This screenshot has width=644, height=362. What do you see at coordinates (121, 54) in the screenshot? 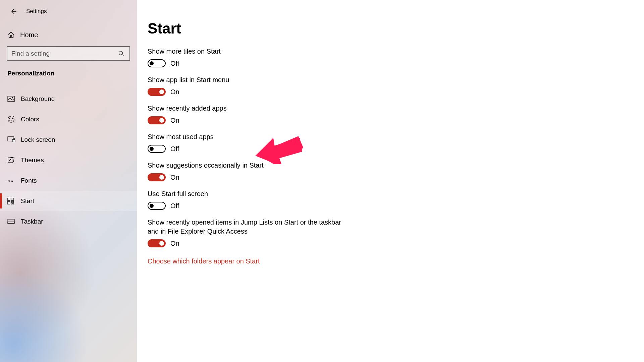
I see `search-icon` at bounding box center [121, 54].